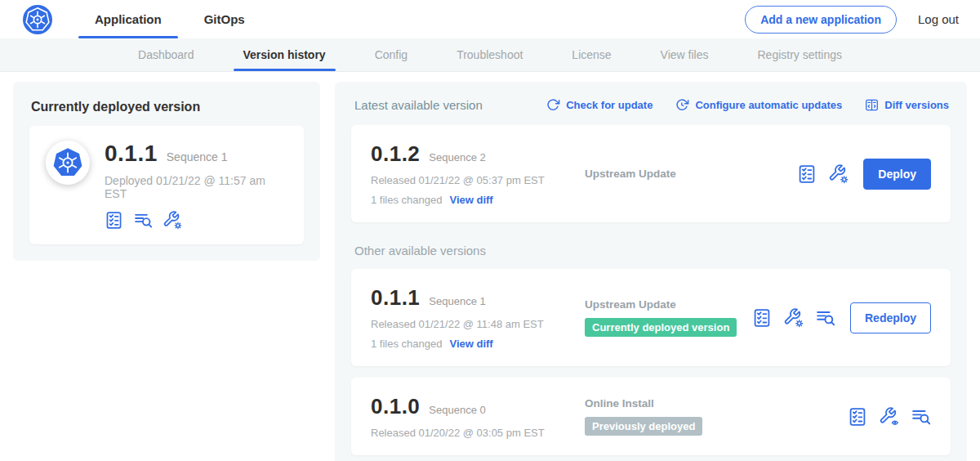 This screenshot has height=461, width=980. What do you see at coordinates (897, 174) in the screenshot?
I see `deploy-button: Deploy` at bounding box center [897, 174].